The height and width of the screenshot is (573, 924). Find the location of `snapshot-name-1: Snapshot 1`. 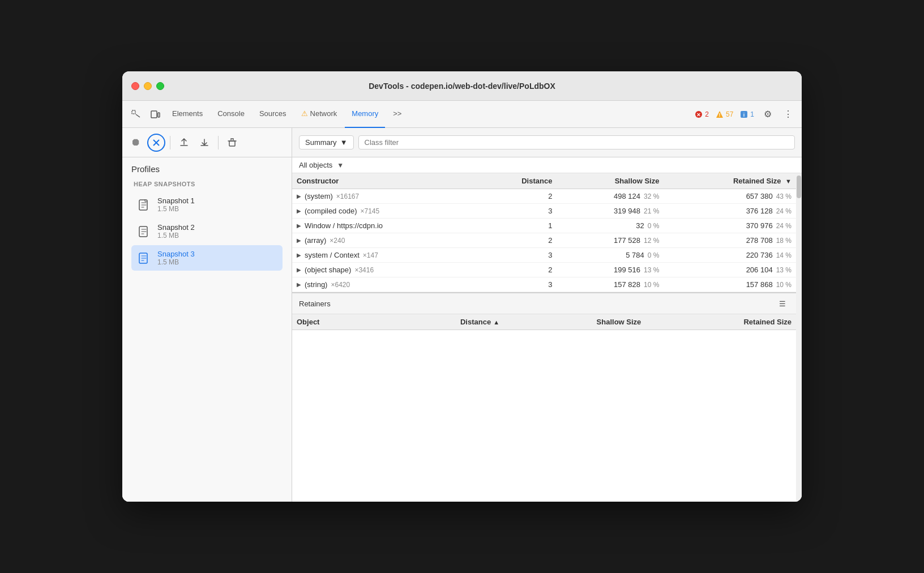

snapshot-name-1: Snapshot 1 is located at coordinates (176, 200).